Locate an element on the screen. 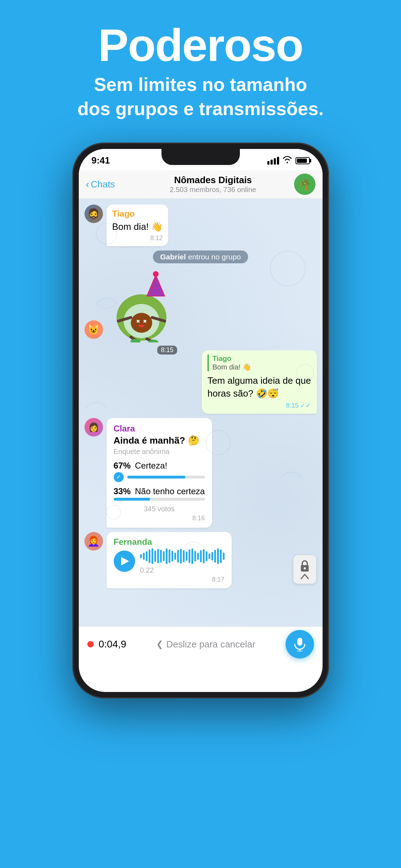 The height and width of the screenshot is (868, 401). quoted-message: Tiago Bom dia! 👋 is located at coordinates (259, 363).